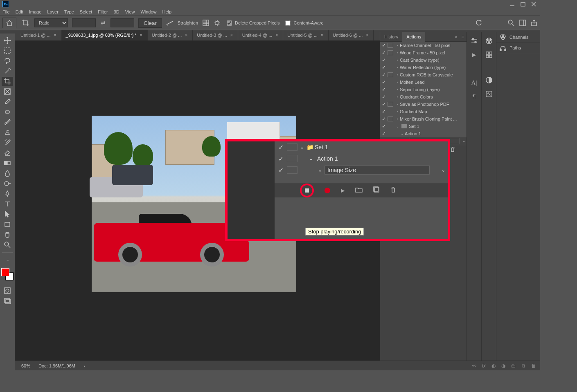  Describe the element at coordinates (7, 112) in the screenshot. I see `healing-brush-tool` at that location.